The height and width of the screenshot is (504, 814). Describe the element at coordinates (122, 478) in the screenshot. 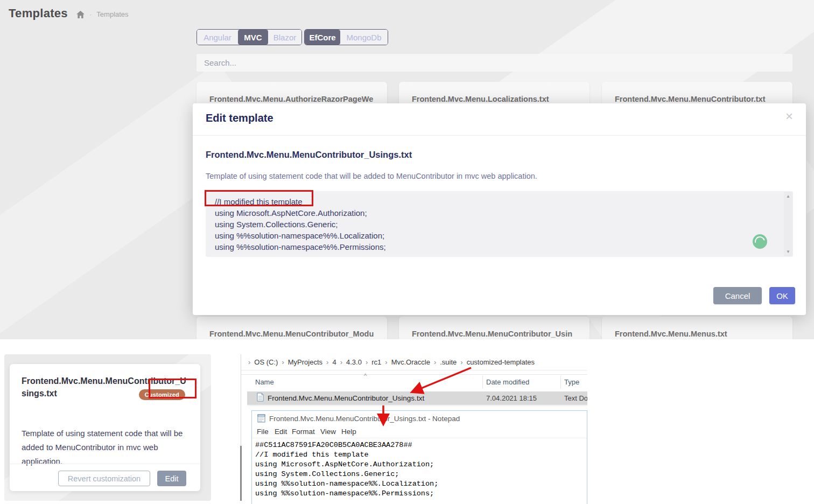

I see `card-actions: Revert customization Edit` at that location.